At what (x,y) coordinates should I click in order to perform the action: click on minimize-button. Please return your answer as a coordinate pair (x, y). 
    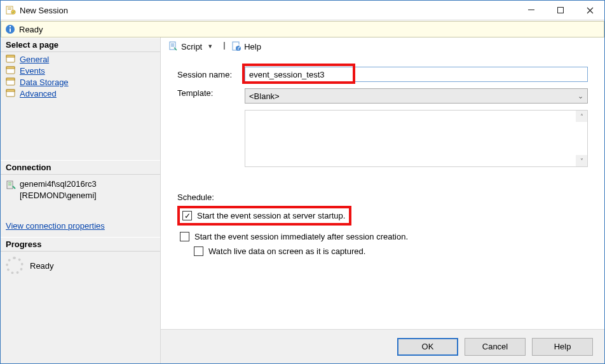
    Looking at the image, I should click on (531, 10).